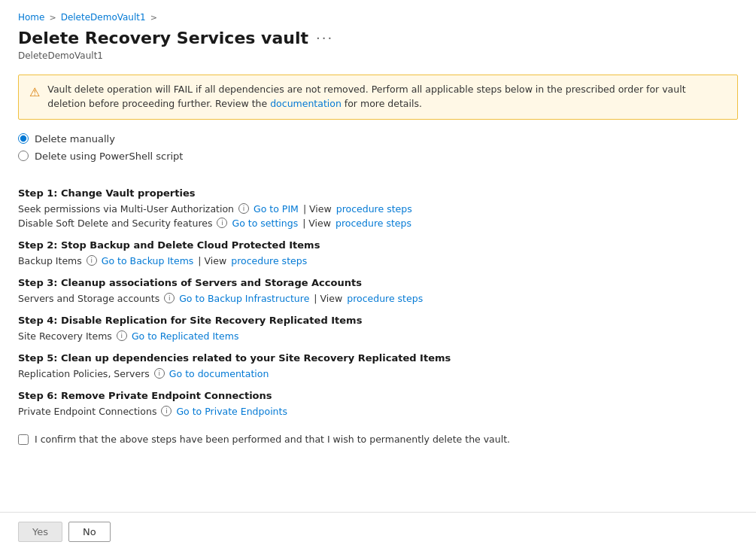 The width and height of the screenshot is (756, 551). What do you see at coordinates (385, 298) in the screenshot?
I see `step-3-row-1-link2: procedure steps` at bounding box center [385, 298].